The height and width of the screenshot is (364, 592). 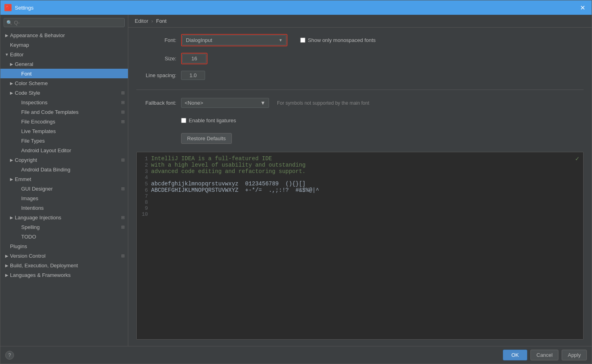 What do you see at coordinates (281, 40) in the screenshot?
I see `dropdown-arrow-icon: ▼` at bounding box center [281, 40].